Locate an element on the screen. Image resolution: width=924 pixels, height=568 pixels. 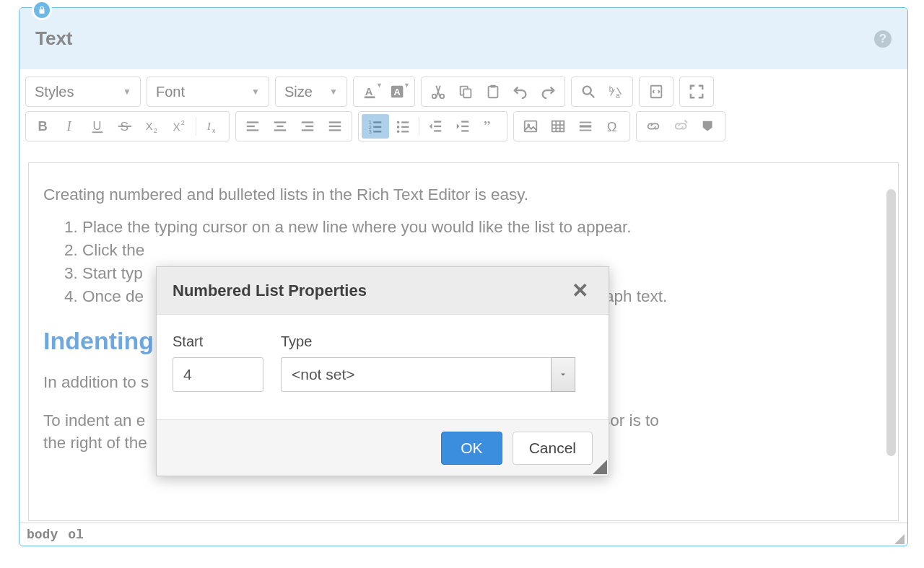
svg-text: Ω is located at coordinates (612, 127).